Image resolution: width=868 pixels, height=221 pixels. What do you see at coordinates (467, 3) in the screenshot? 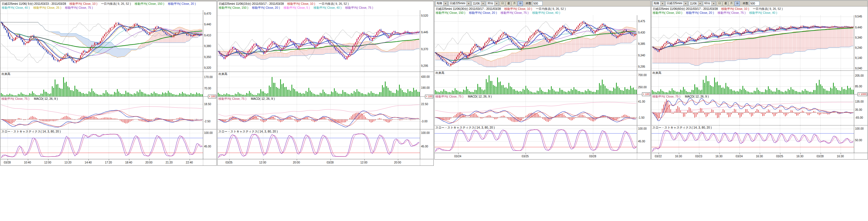
I see `toolbar-selects: 先物▼日経225mini▼11/06▼30分▼` at bounding box center [467, 3].